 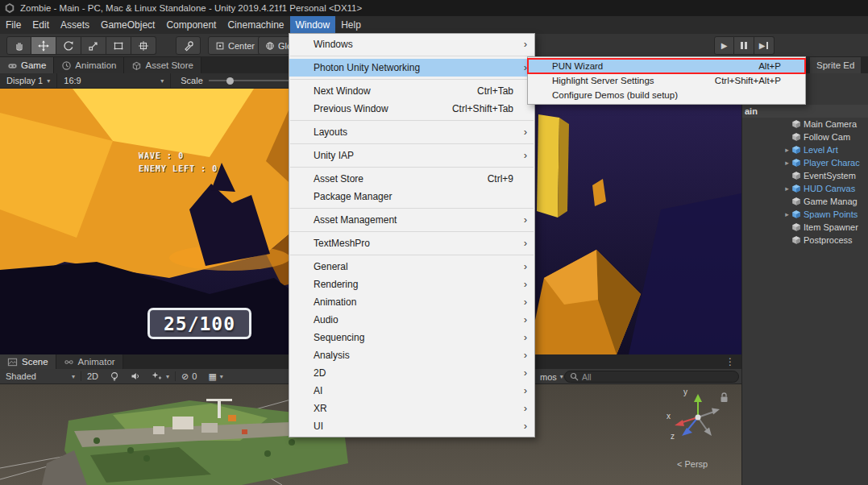 I want to click on scale-tool-button, so click(x=93, y=45).